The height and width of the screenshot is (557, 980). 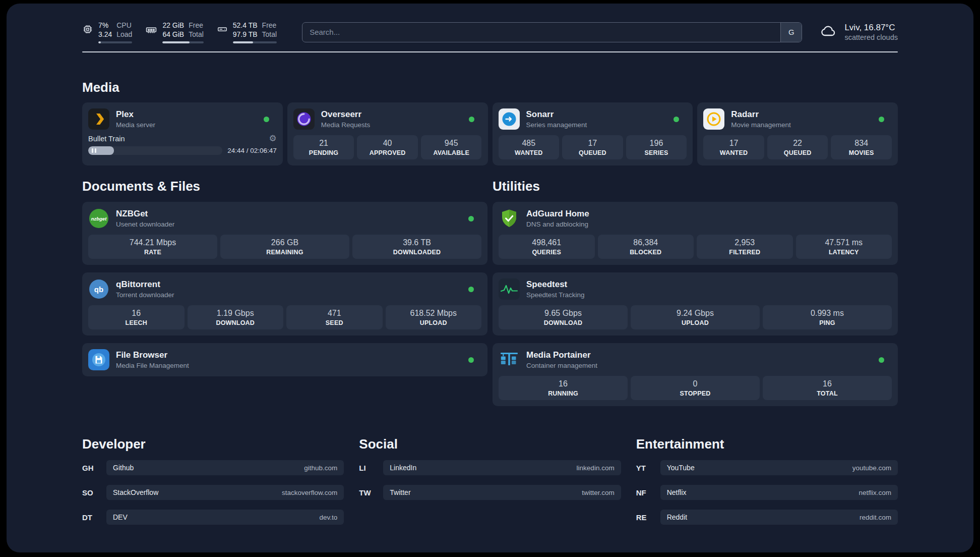 What do you see at coordinates (562, 355) in the screenshot?
I see `app-name: Media Portainer` at bounding box center [562, 355].